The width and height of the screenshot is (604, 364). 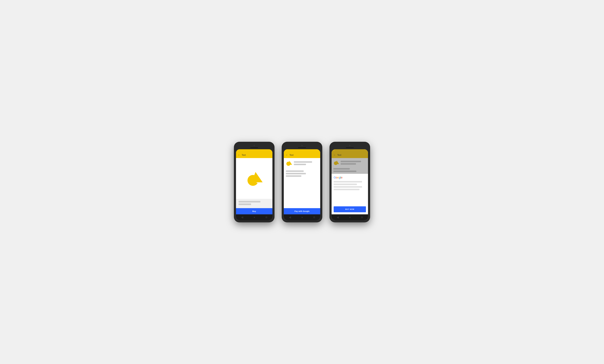 I want to click on nav-bar-1: ◁ ○ □, so click(x=254, y=217).